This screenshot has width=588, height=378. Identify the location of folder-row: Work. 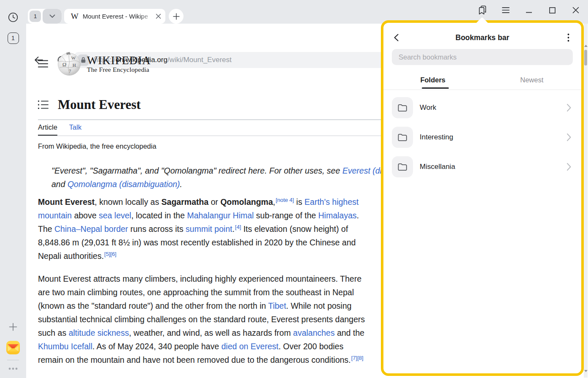
(483, 108).